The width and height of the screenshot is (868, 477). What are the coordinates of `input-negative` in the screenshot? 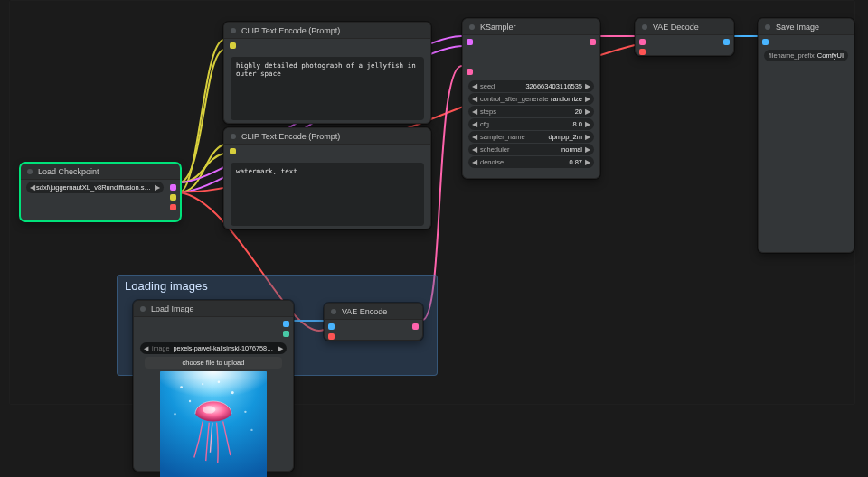 It's located at (470, 61).